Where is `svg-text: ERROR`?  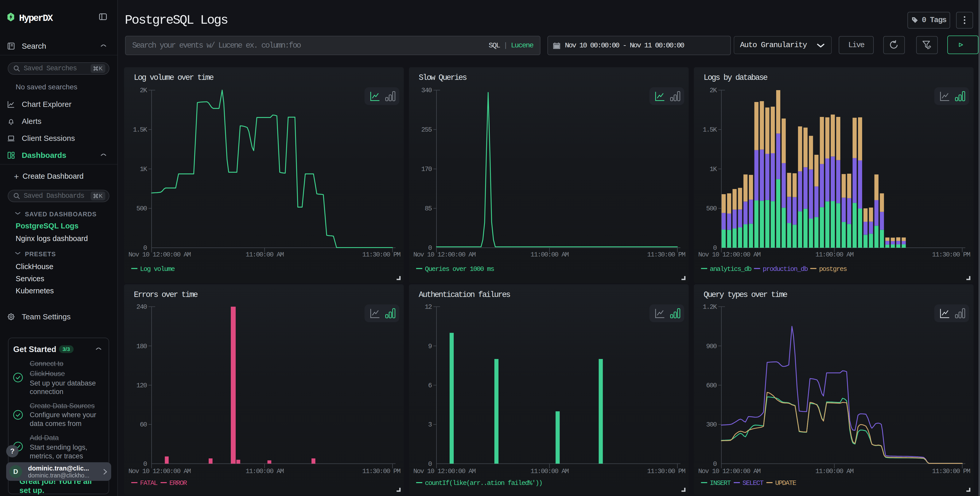
svg-text: ERROR is located at coordinates (178, 483).